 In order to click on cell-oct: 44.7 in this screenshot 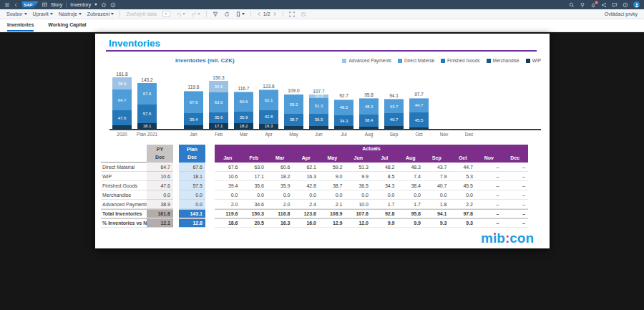, I will do `click(464, 168)`.